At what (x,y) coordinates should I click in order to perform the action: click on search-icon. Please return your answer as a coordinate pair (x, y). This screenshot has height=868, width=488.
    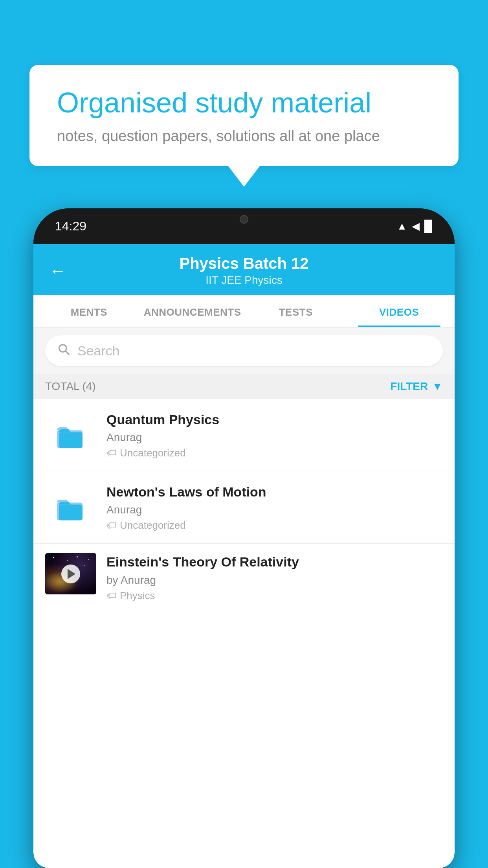
    Looking at the image, I should click on (64, 351).